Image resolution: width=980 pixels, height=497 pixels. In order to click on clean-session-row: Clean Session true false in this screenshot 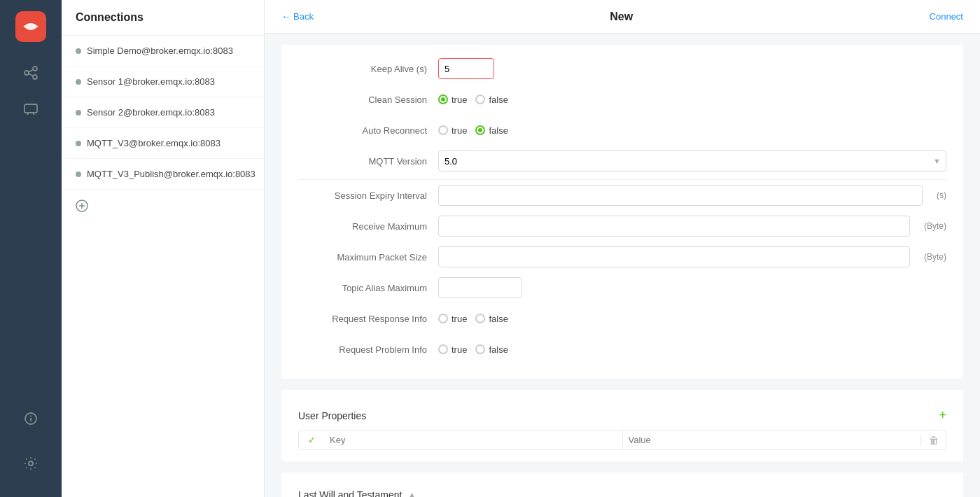, I will do `click(622, 99)`.